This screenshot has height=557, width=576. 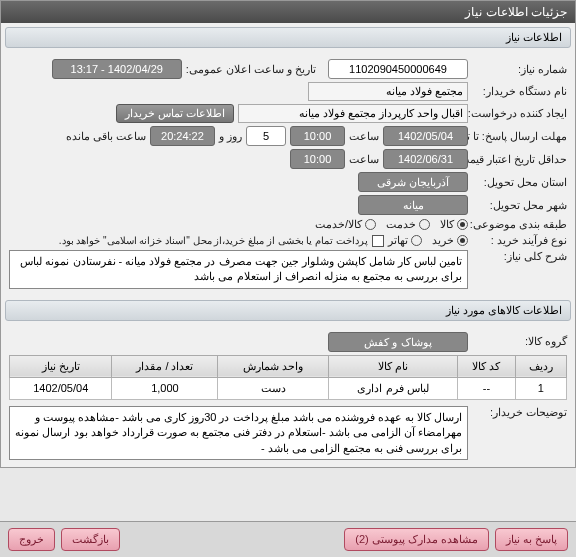 What do you see at coordinates (486, 388) in the screenshot?
I see `cell-code: --` at bounding box center [486, 388].